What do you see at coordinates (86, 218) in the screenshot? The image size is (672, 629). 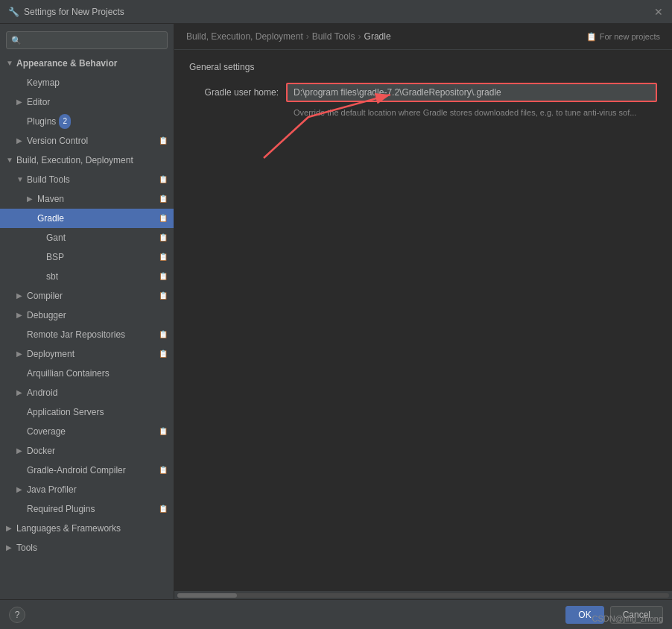 I see `sidebar-item-gradle: Gradle📋` at bounding box center [86, 218].